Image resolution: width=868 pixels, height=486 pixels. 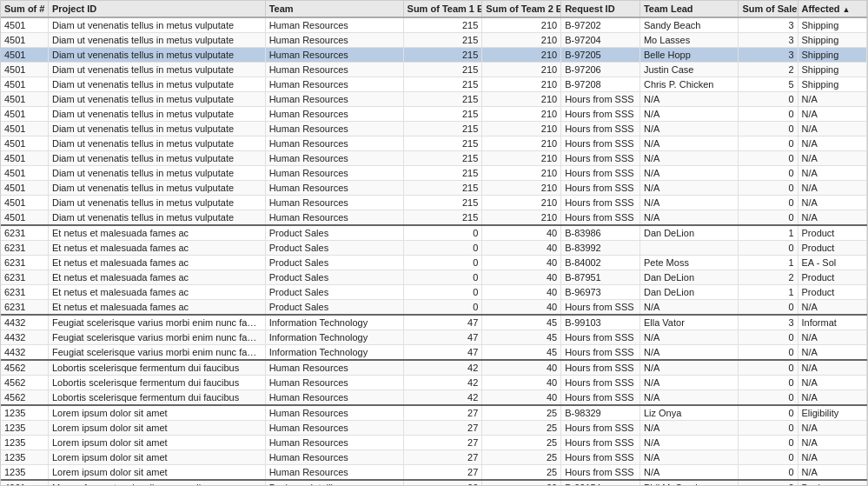 What do you see at coordinates (768, 9) in the screenshot?
I see `col-header-sales: Sum of Sales Points` at bounding box center [768, 9].